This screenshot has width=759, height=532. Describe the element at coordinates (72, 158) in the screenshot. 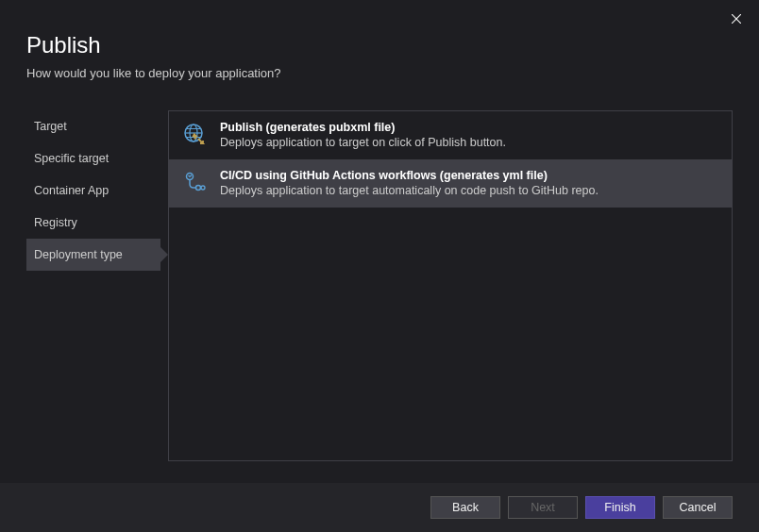

I see `sidebar-item-label: Specific target` at that location.